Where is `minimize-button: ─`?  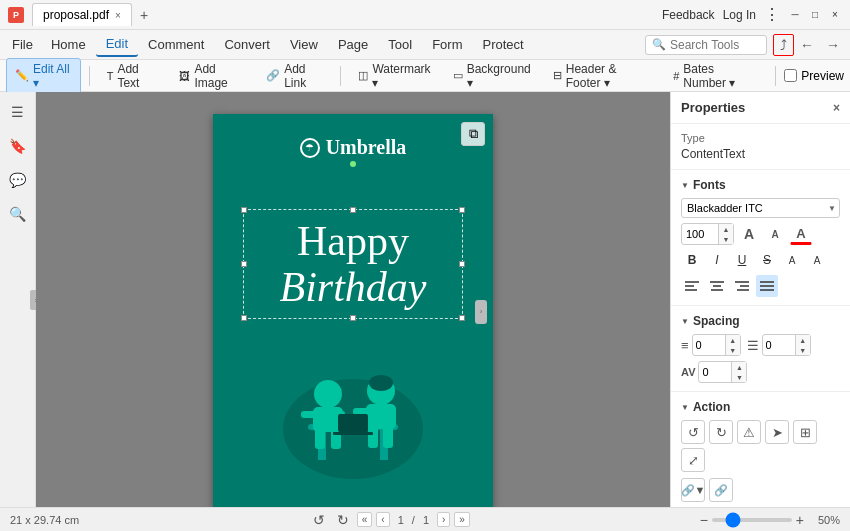 minimize-button: ─ is located at coordinates (795, 15).